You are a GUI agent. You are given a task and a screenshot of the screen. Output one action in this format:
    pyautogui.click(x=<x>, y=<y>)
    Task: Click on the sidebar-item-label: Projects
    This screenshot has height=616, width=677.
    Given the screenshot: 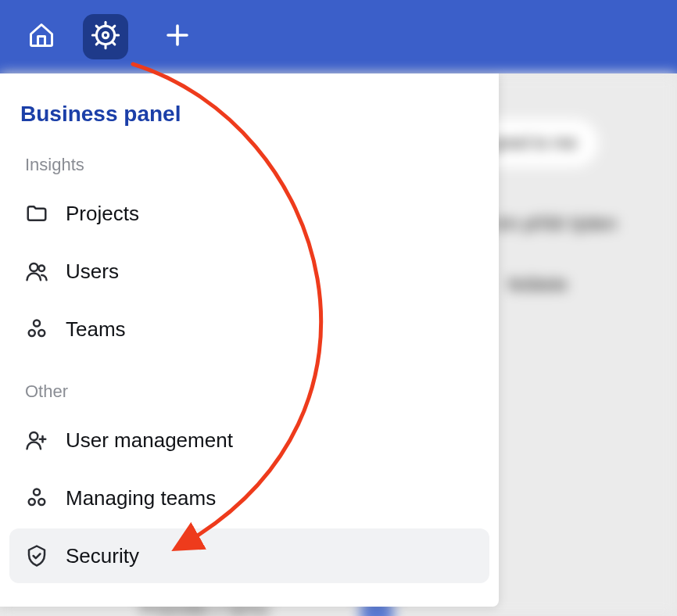 What is the action you would take?
    pyautogui.click(x=102, y=214)
    